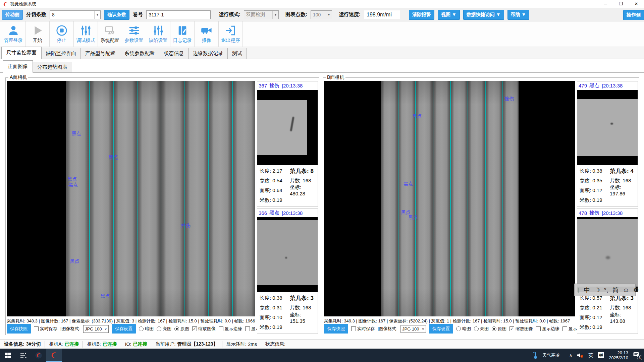 The height and width of the screenshot is (362, 644). What do you see at coordinates (12, 15) in the screenshot?
I see `drive-side-button: 传动侧` at bounding box center [12, 15].